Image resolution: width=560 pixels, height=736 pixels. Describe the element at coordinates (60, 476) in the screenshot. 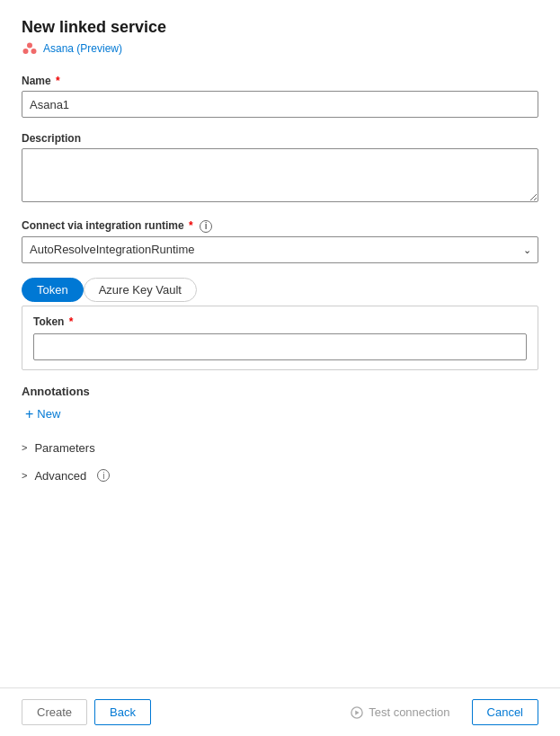

I see `advanced-label: Advanced` at that location.